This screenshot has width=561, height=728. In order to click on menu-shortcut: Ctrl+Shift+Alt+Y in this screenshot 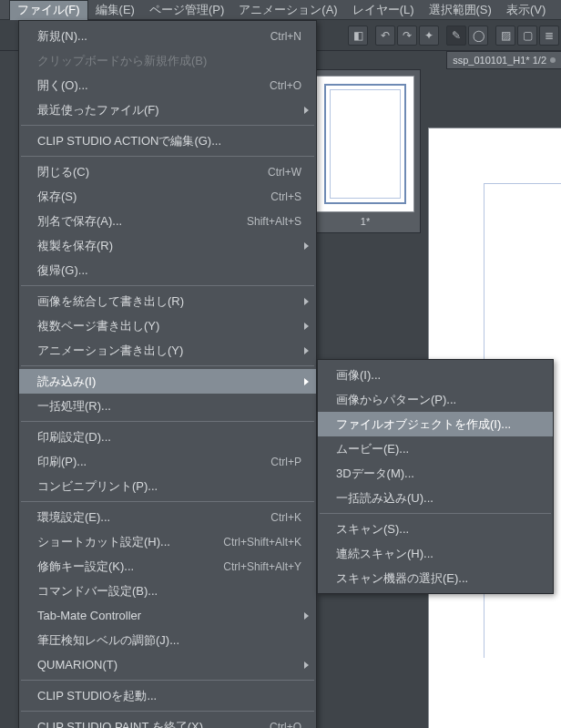, I will do `click(262, 567)`.